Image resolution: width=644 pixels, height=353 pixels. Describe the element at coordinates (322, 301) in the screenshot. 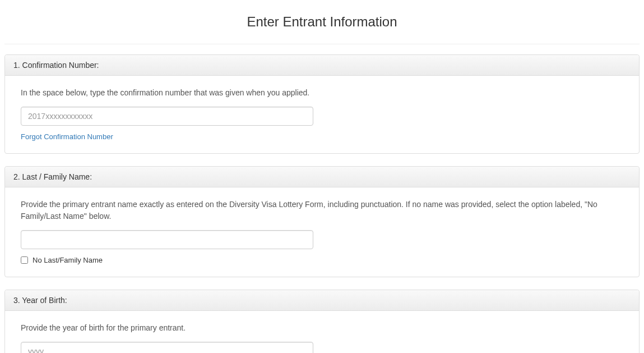

I see `panel-heading-yob: 3. Year of Birth:` at that location.